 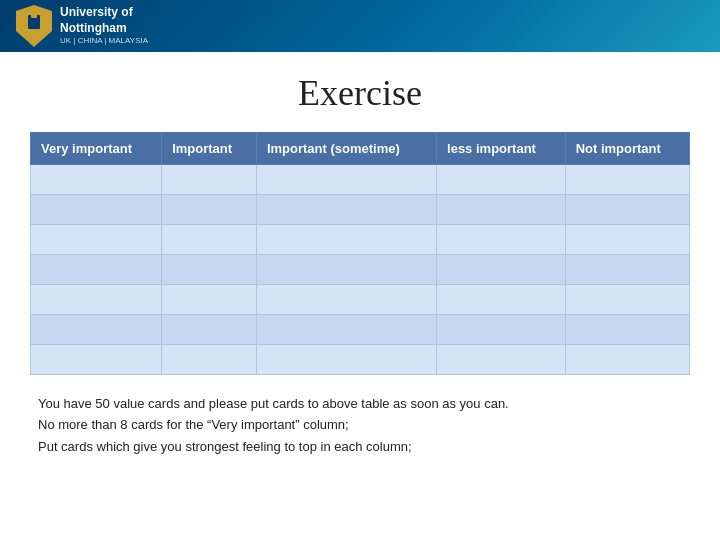 What do you see at coordinates (104, 26) in the screenshot?
I see `university-name: University of Nottingham UK | CHINA | MA…` at bounding box center [104, 26].